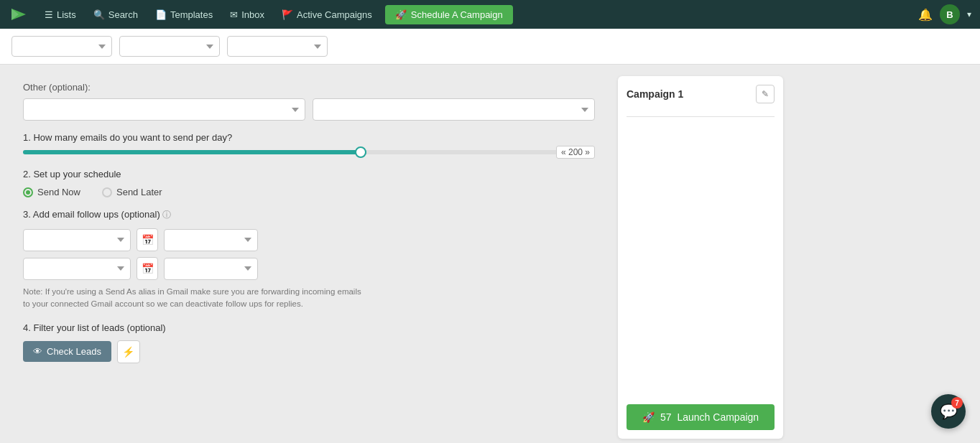 The width and height of the screenshot is (980, 443). What do you see at coordinates (195, 299) in the screenshot?
I see `note-text: Note: If you're using a Send As alias in…` at bounding box center [195, 299].